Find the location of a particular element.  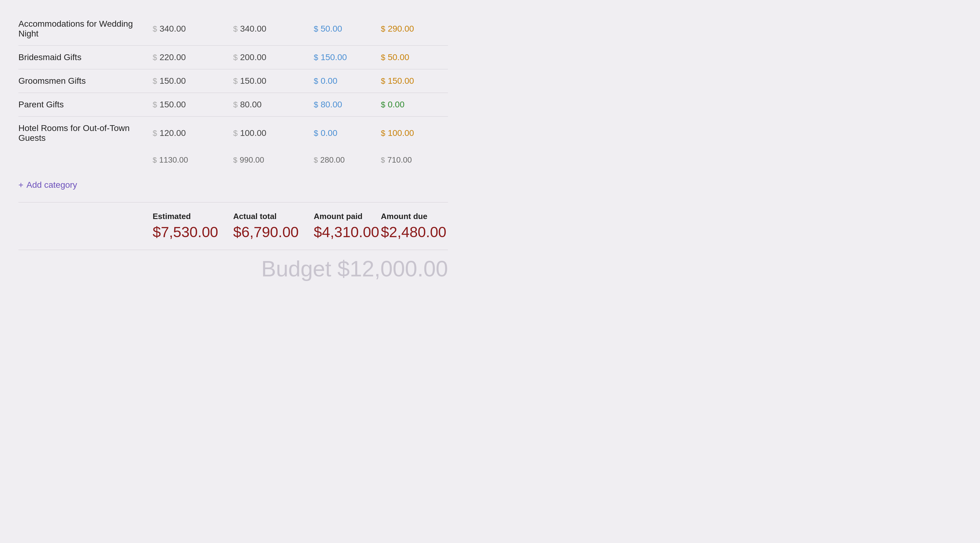

due-label: Amount due is located at coordinates (415, 217).